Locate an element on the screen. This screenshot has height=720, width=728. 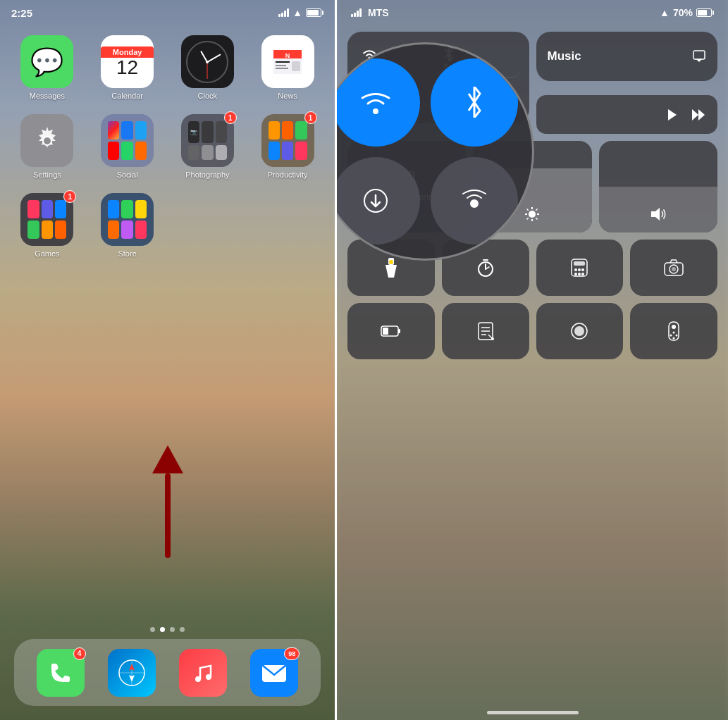
app-messages: 💬 Messages is located at coordinates (47, 68).